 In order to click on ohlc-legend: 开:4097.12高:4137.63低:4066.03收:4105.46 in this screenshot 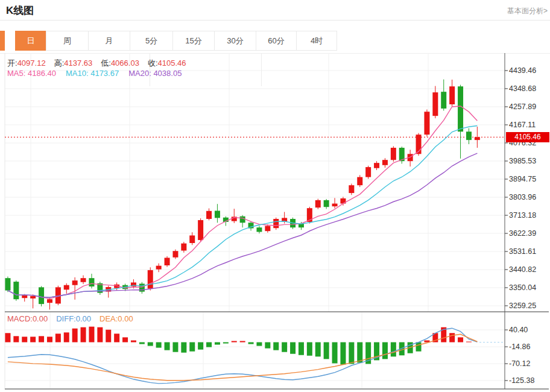, I will do `click(101, 63)`.